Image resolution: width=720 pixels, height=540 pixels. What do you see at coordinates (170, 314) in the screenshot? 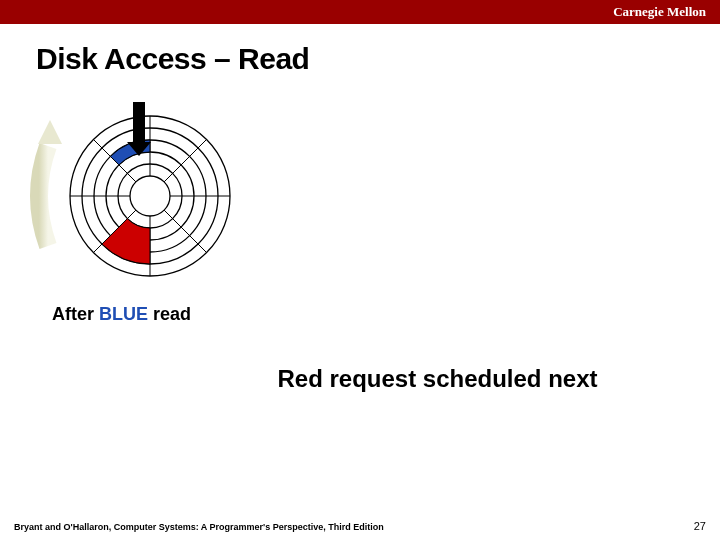
I see `caption-suffix: read` at bounding box center [170, 314].